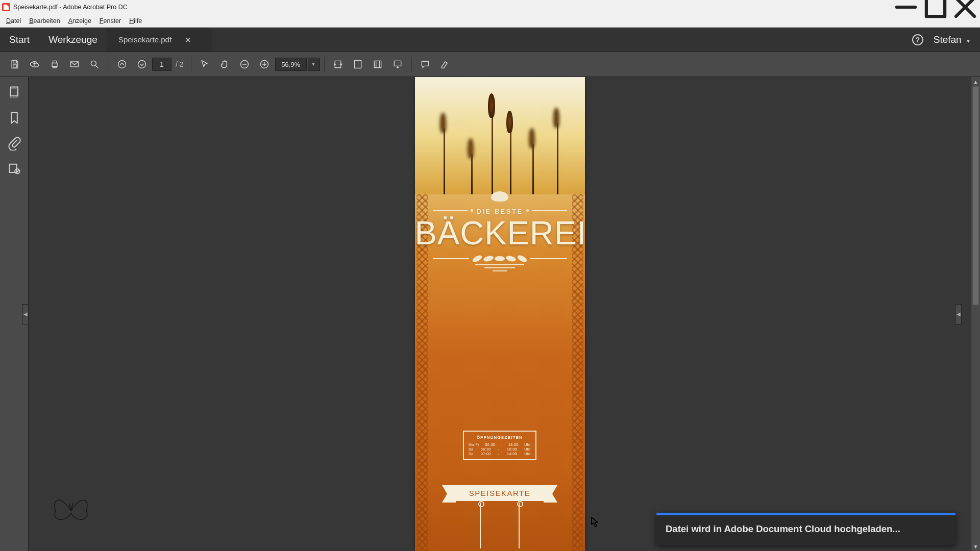 This screenshot has width=980, height=551. What do you see at coordinates (490, 7) in the screenshot?
I see `window-titlebar: Speisekarte.pdf - Adobe Acrobat Pro DC` at bounding box center [490, 7].